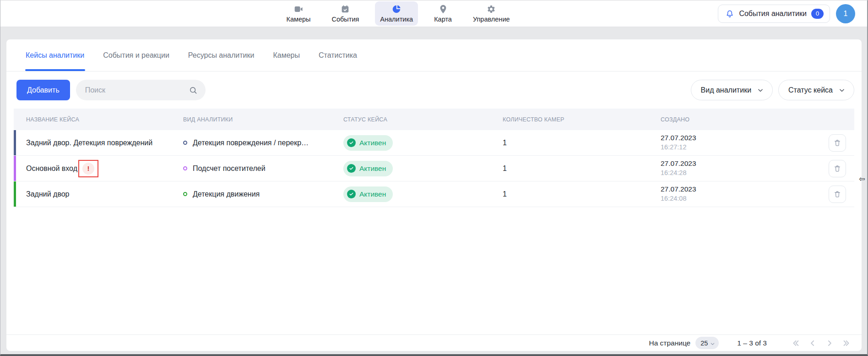  I want to click on events-button-label: События аналитики, so click(773, 14).